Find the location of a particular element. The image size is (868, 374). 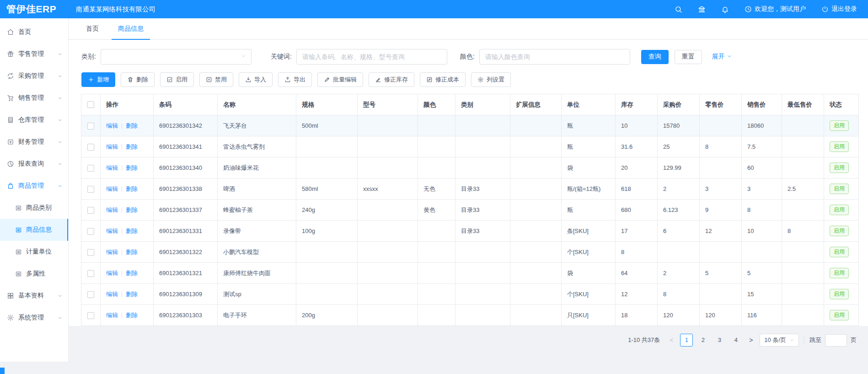

enable-button: 启用 is located at coordinates (177, 80).